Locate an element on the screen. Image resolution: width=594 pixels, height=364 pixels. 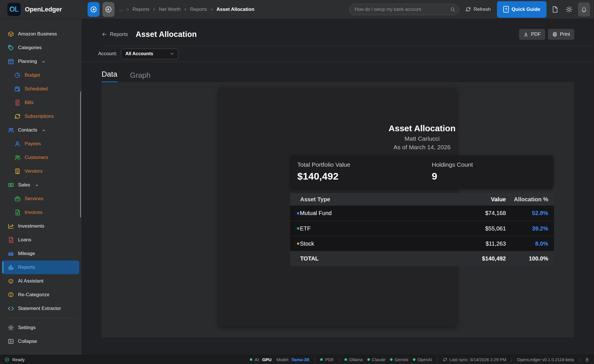
pie-icon is located at coordinates (17, 75).